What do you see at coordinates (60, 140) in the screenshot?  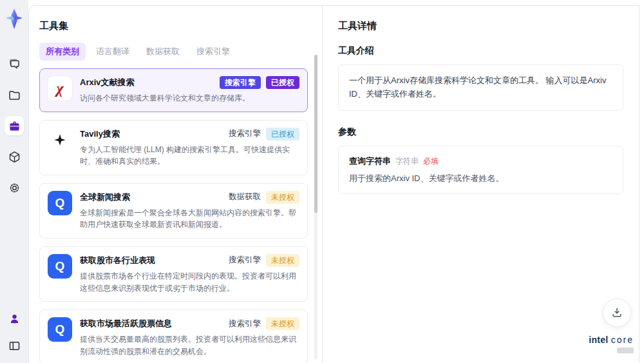 I see `tool-icon` at bounding box center [60, 140].